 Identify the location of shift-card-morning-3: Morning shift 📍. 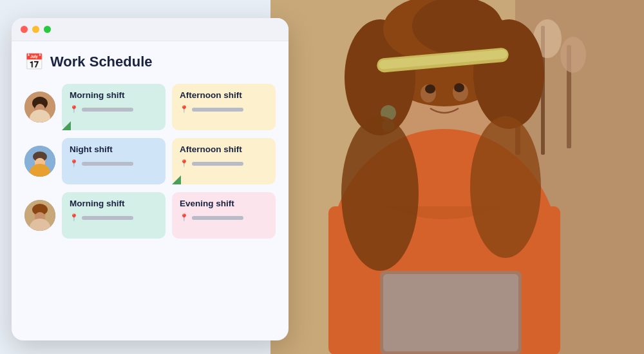
(113, 215).